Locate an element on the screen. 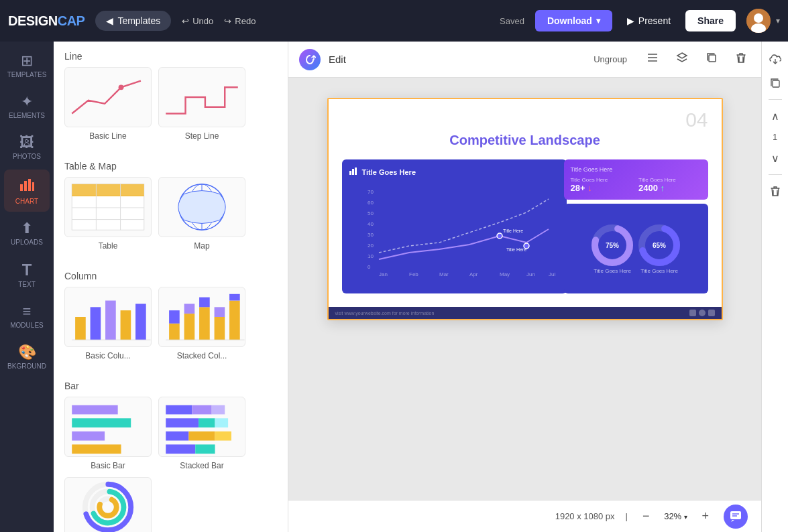  basic-column-label: Basic Colu... is located at coordinates (107, 356).